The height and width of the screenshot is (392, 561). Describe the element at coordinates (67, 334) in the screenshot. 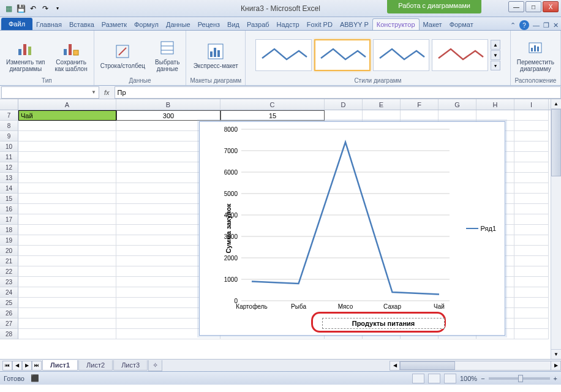

I see `cell-A28` at that location.